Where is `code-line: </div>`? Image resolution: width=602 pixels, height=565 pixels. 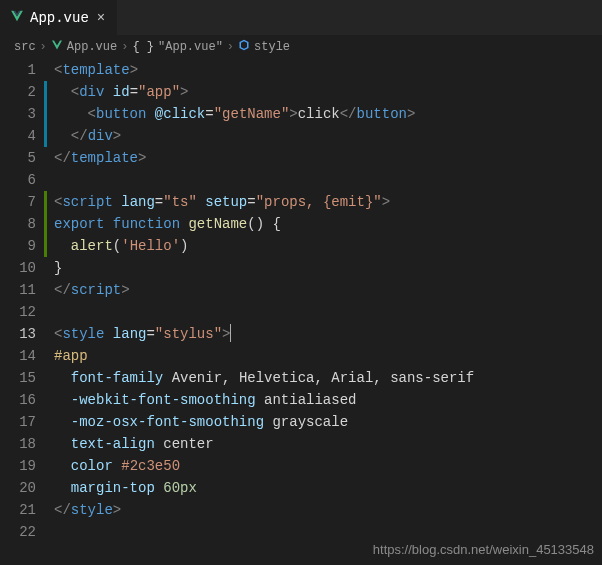
code-line: </div> is located at coordinates (328, 136).